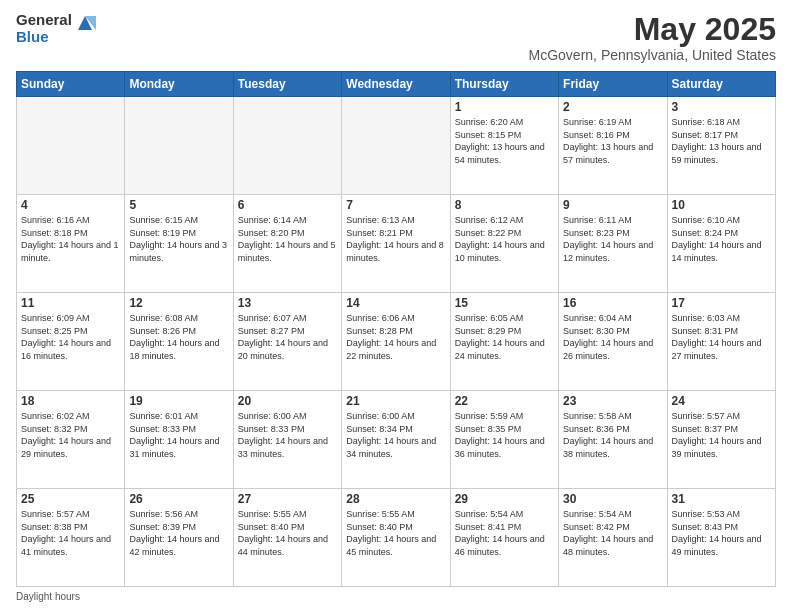 Image resolution: width=792 pixels, height=612 pixels. I want to click on day-number: 26, so click(178, 499).